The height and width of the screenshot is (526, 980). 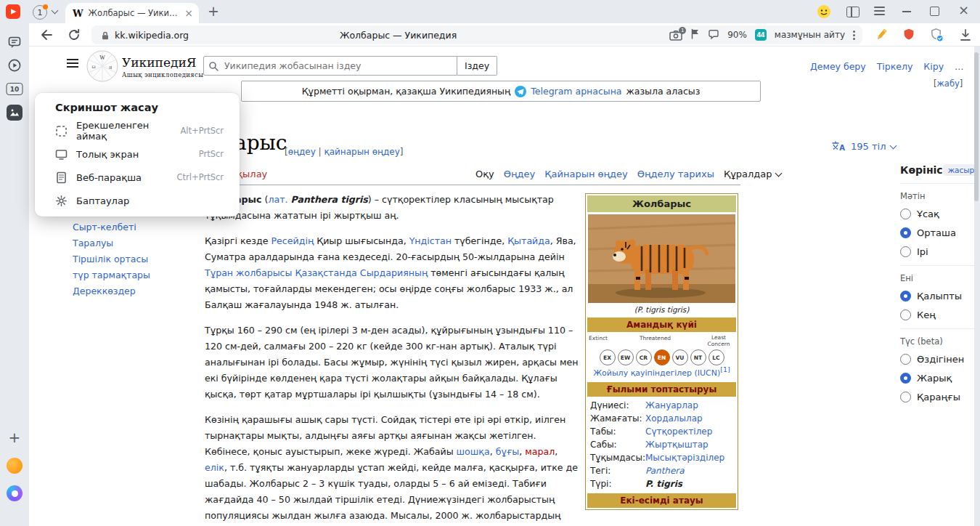 I want to click on radio-option-width-standard: Қалыпты, so click(x=937, y=296).